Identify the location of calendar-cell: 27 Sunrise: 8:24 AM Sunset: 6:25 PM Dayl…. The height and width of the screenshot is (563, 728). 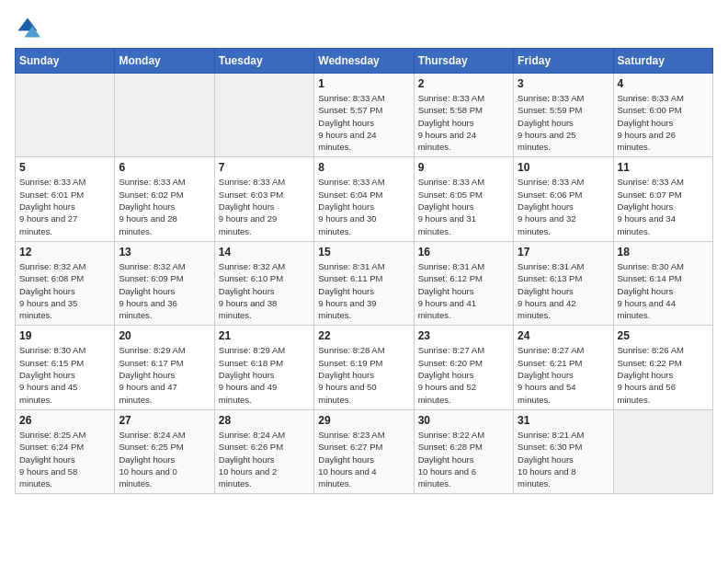
(165, 451).